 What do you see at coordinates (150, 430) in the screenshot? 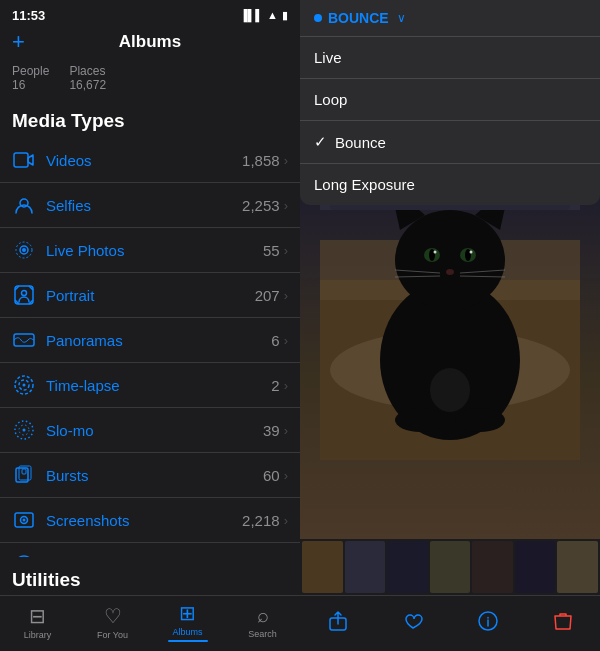
I see `media-item-slo-mo: Slo-mo 39 ›` at bounding box center [150, 430].